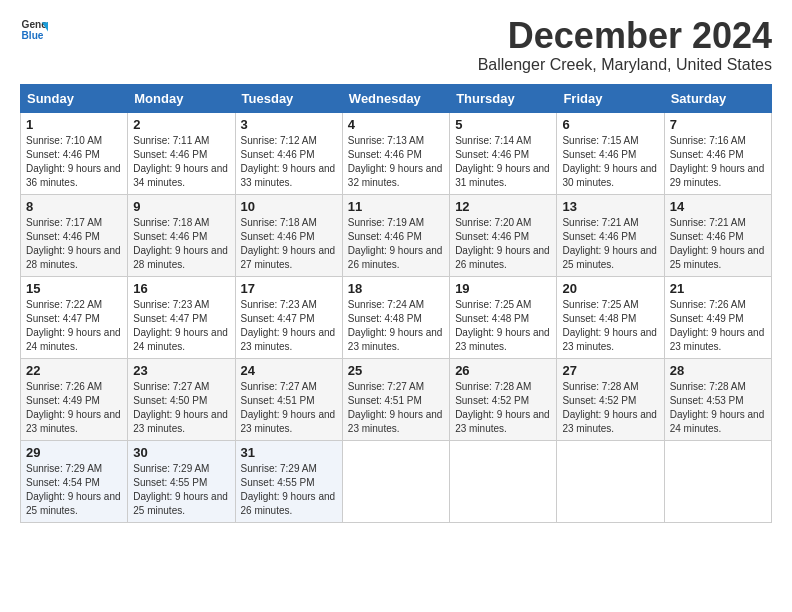  Describe the element at coordinates (503, 124) in the screenshot. I see `day-number: 5` at that location.